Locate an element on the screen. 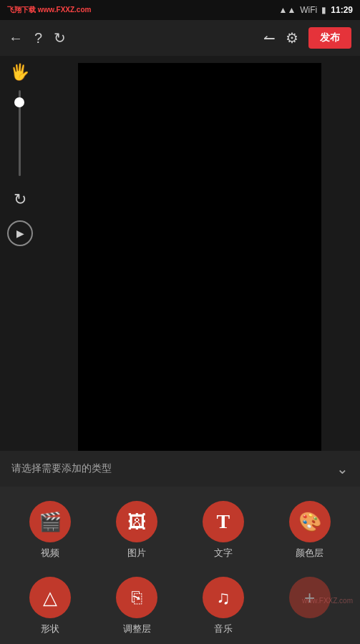 The image size is (360, 644). type-selector-collapse-icon: ⌄ is located at coordinates (342, 469).